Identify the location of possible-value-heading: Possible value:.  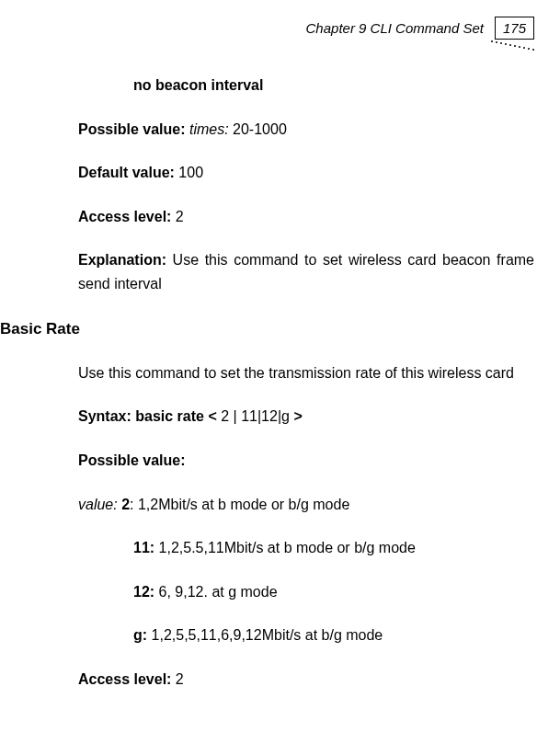
(306, 461).